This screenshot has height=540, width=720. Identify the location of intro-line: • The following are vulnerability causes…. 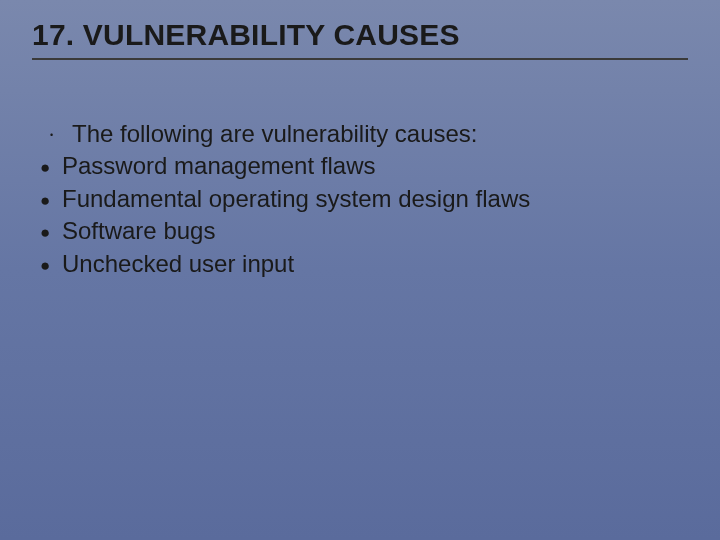
(364, 134).